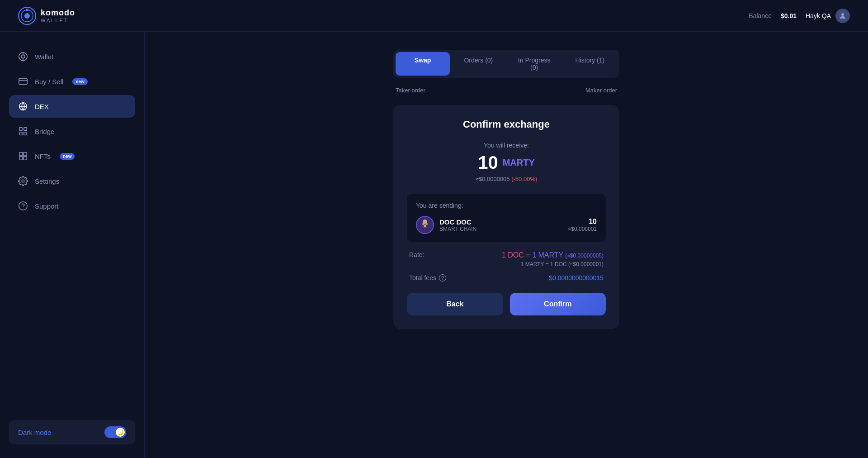 Image resolution: width=868 pixels, height=458 pixels. What do you see at coordinates (425, 225) in the screenshot?
I see `doc-avatar` at bounding box center [425, 225].